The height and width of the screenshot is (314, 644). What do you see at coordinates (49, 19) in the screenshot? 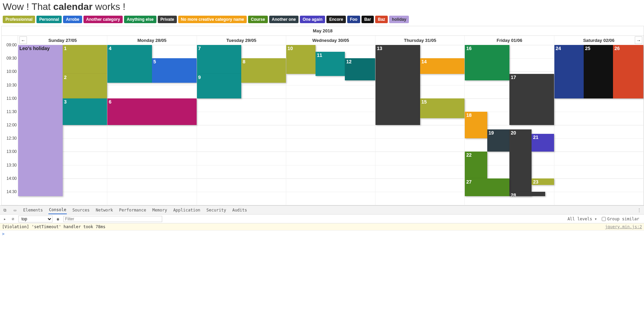
I see `category-tag: Personnal` at bounding box center [49, 19].